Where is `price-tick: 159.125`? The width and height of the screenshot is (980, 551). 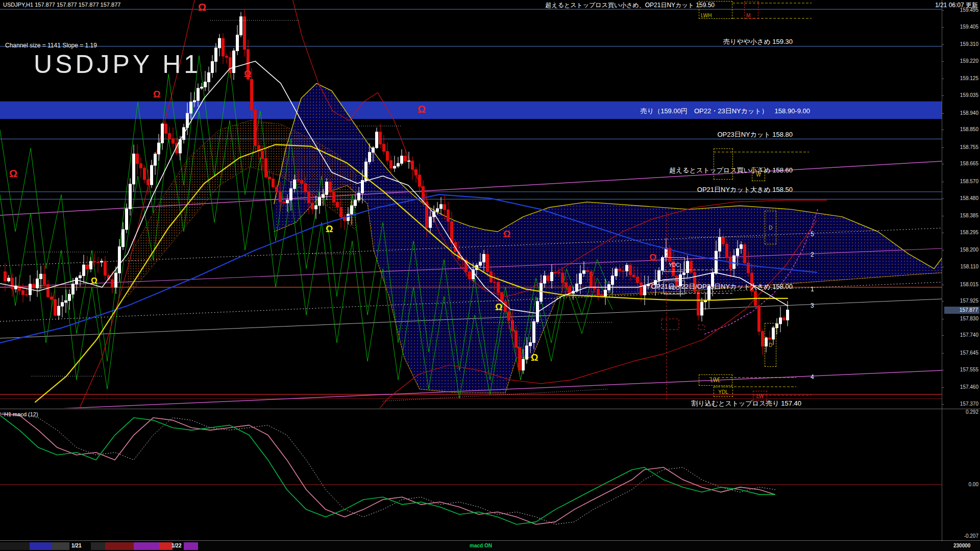 price-tick: 159.125 is located at coordinates (969, 79).